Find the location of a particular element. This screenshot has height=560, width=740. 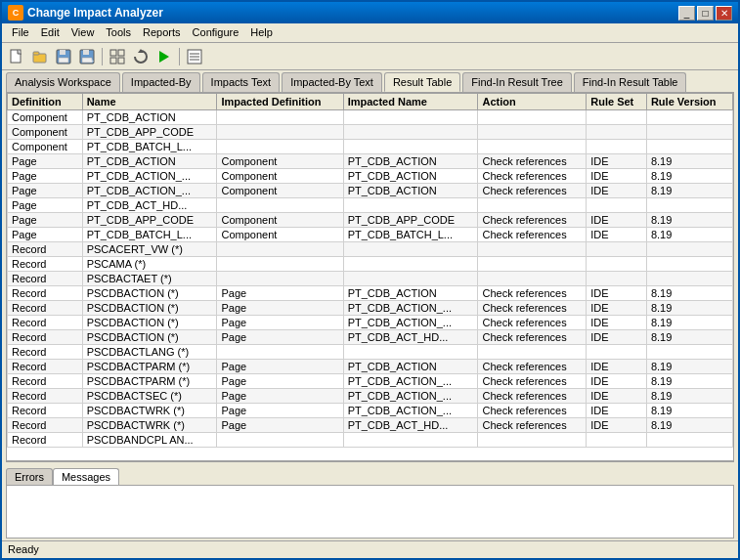

run-button is located at coordinates (164, 57).